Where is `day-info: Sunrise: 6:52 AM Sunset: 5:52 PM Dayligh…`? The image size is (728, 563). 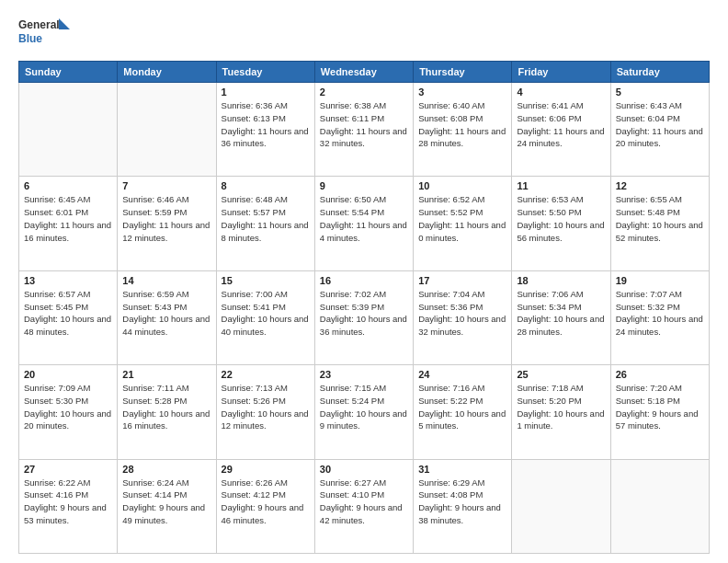 day-info: Sunrise: 6:52 AM Sunset: 5:52 PM Dayligh… is located at coordinates (462, 219).